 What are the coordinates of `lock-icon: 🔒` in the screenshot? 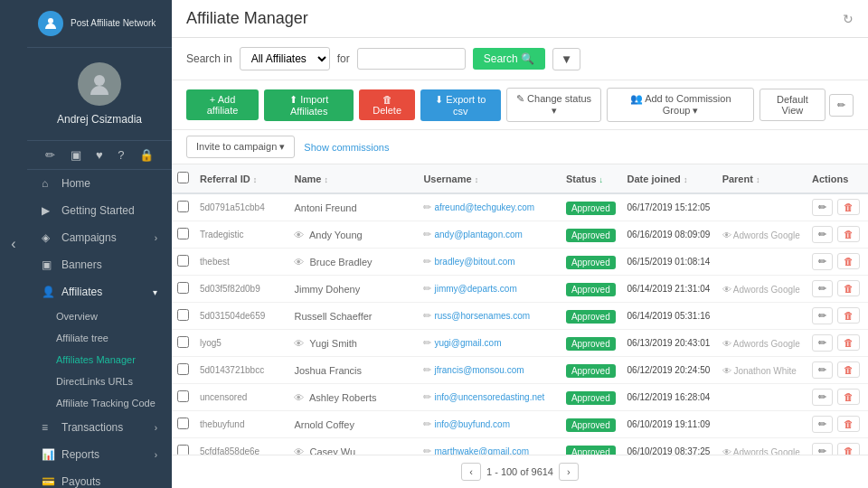 It's located at (146, 155).